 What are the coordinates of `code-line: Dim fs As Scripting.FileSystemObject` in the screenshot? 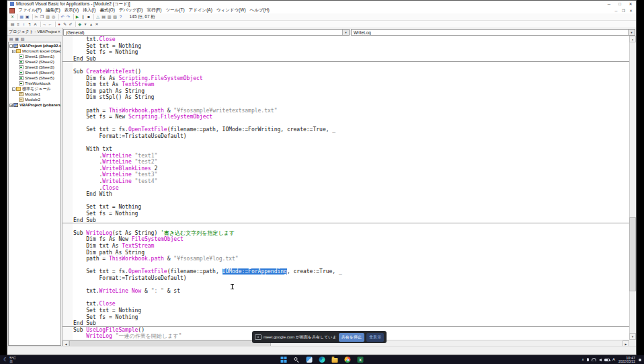 It's located at (351, 79).